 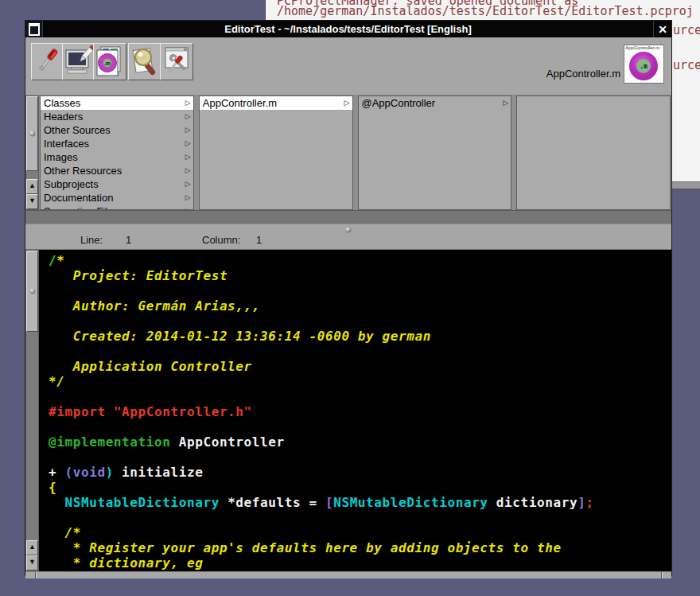 I want to click on code-segment: Application Controller, so click(x=150, y=366).